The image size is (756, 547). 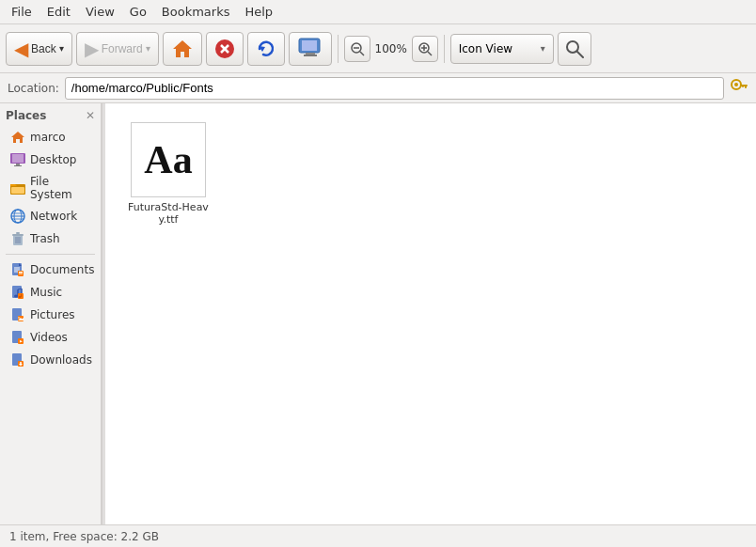 What do you see at coordinates (502, 49) in the screenshot?
I see `view-mode-selector: Icon View ▾` at bounding box center [502, 49].